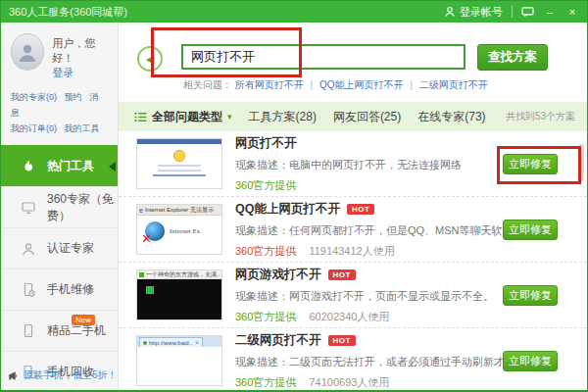  Describe the element at coordinates (353, 117) in the screenshot. I see `tab-bar: 全部问题类型 ▾ 工具方案(28) 网友回答(25) 在线专家(73) 共找到5…` at that location.